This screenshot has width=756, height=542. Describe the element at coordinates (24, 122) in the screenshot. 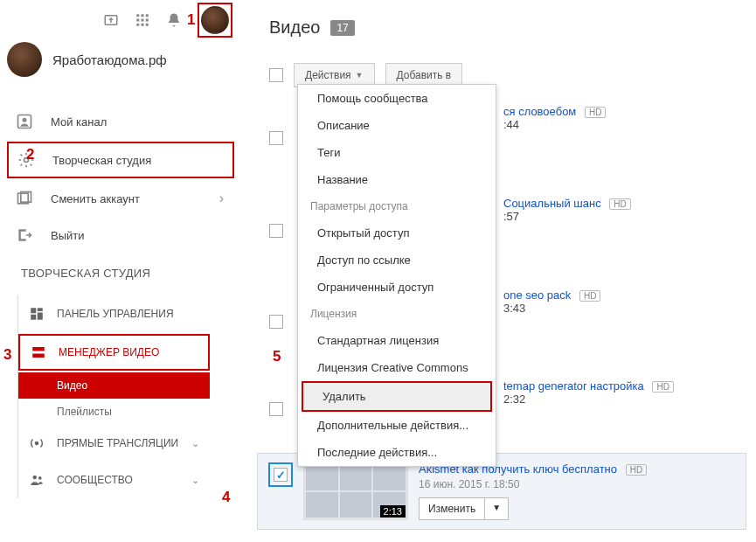

I see `person-icon` at that location.